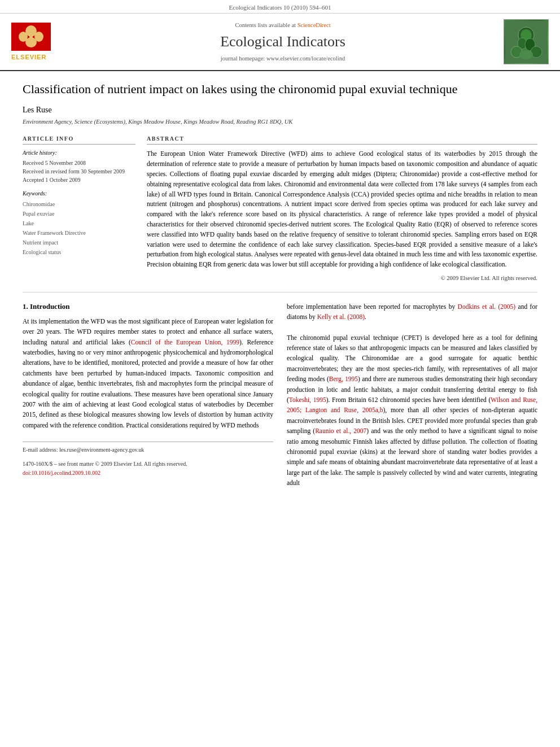 The image size is (560, 747). Describe the element at coordinates (280, 110) in the screenshot. I see `author-name: Les Ruse` at that location.